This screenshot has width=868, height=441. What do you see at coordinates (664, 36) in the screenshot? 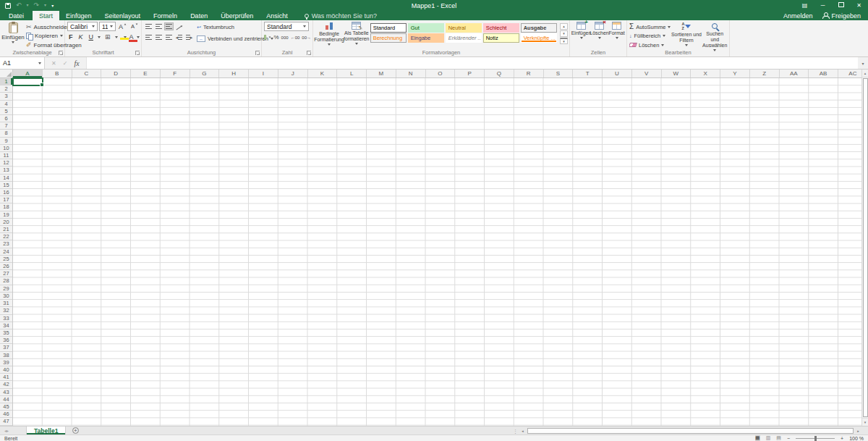
I see `fill-dropdown-icon` at bounding box center [664, 36].